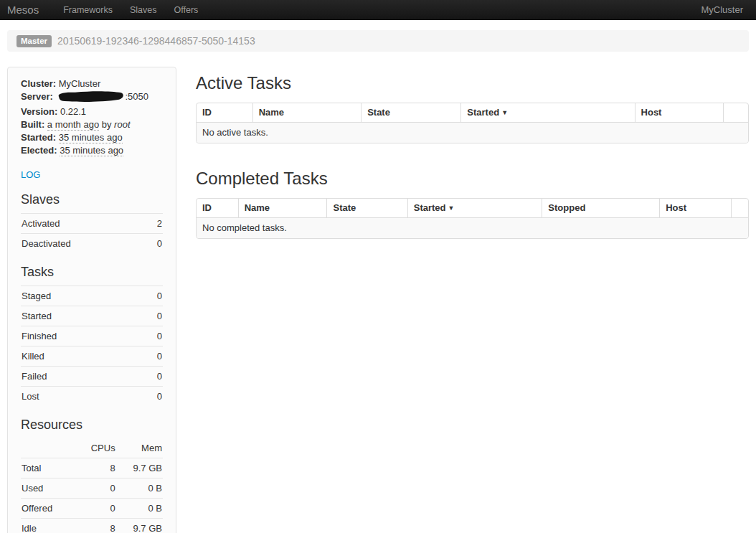  What do you see at coordinates (92, 425) in the screenshot?
I see `resources-section-title: Resources` at bounding box center [92, 425].